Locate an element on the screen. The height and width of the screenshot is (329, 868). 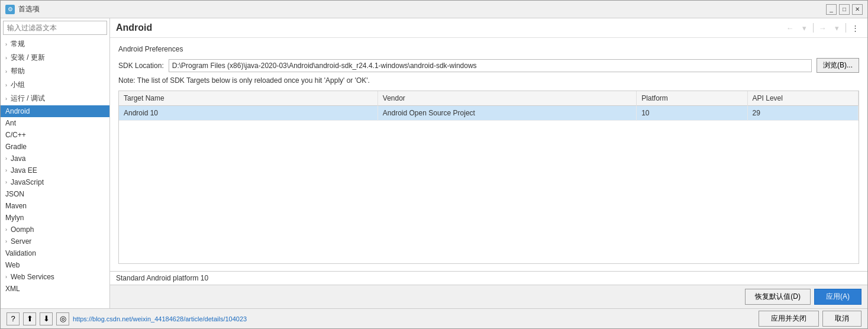
sidebar-item-android: Android is located at coordinates (55, 111).